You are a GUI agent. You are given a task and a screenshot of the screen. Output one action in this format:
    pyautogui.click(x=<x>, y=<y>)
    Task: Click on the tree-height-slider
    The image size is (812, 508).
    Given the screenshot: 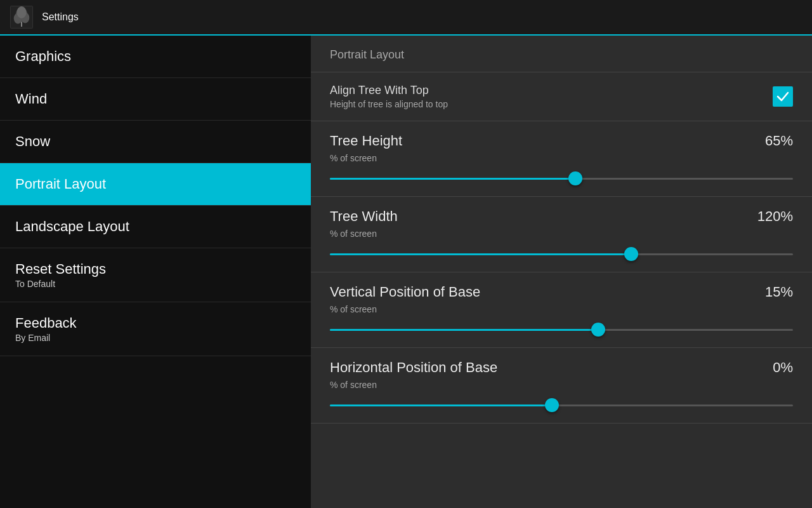 What is the action you would take?
    pyautogui.click(x=561, y=178)
    